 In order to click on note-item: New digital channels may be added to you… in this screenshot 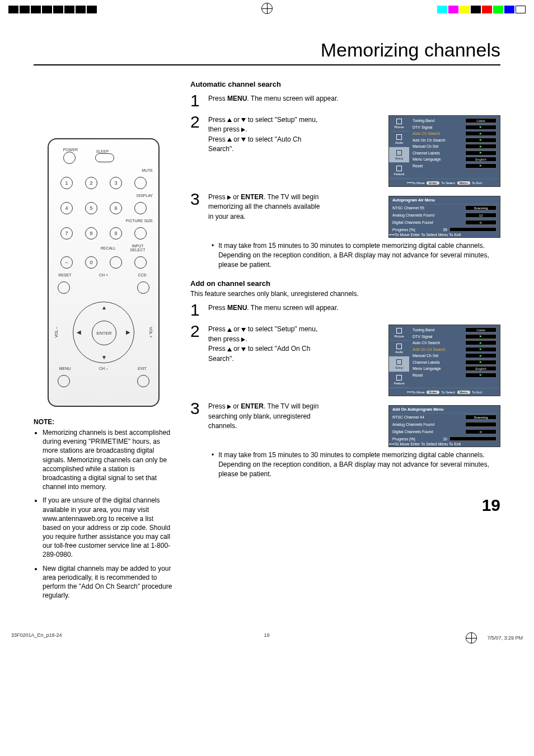, I will do `click(108, 582)`.